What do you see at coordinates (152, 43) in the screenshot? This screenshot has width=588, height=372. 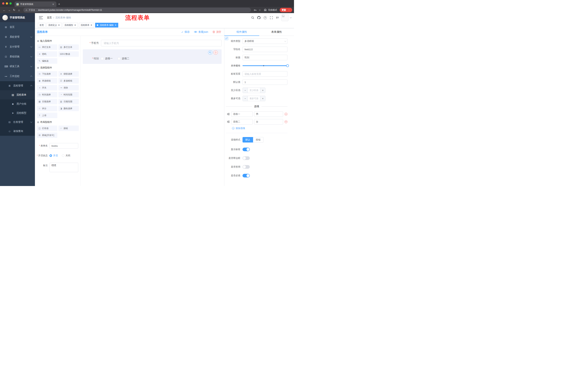 I see `canvas-field-phone: 手机号` at bounding box center [152, 43].